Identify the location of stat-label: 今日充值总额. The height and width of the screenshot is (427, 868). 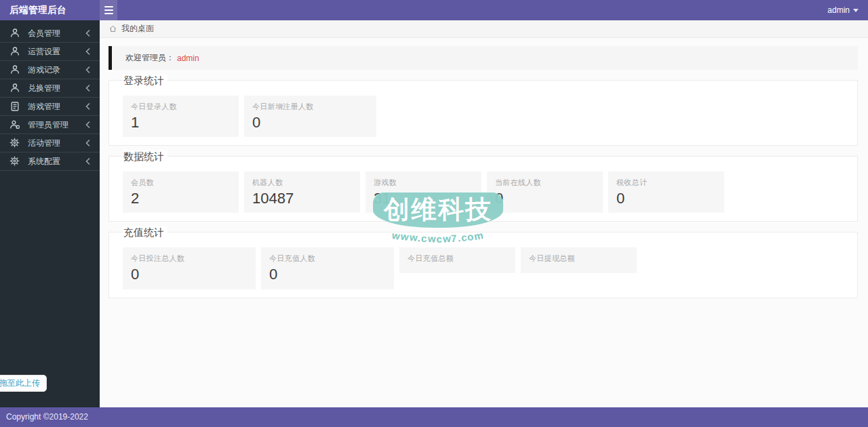
(457, 259).